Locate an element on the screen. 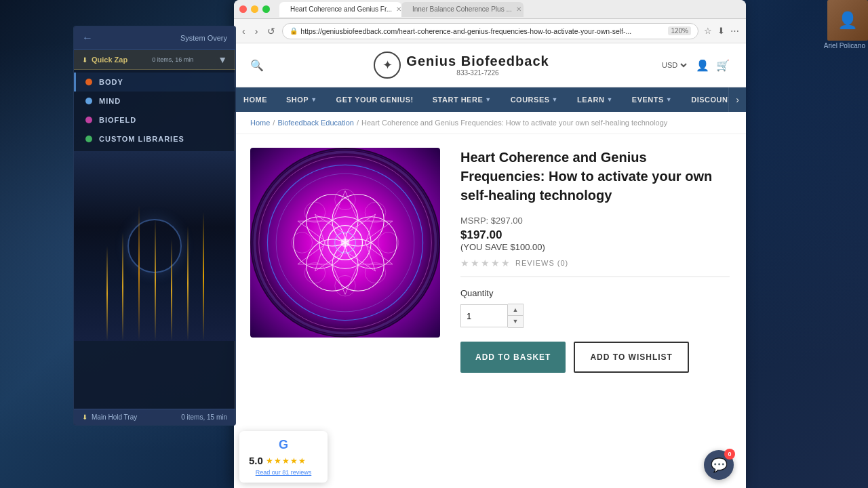  lock-icon: 🔒 is located at coordinates (294, 31).